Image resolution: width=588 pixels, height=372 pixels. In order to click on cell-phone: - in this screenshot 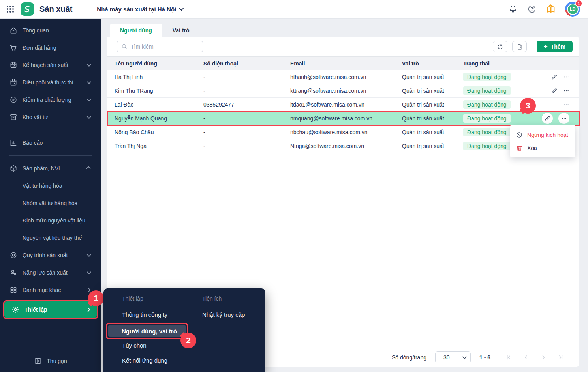, I will do `click(240, 132)`.